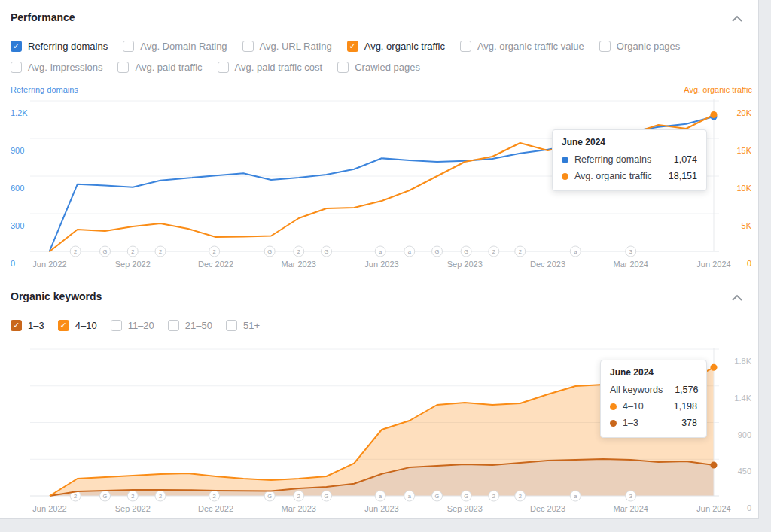  Describe the element at coordinates (745, 471) in the screenshot. I see `svg-text: 450` at that location.